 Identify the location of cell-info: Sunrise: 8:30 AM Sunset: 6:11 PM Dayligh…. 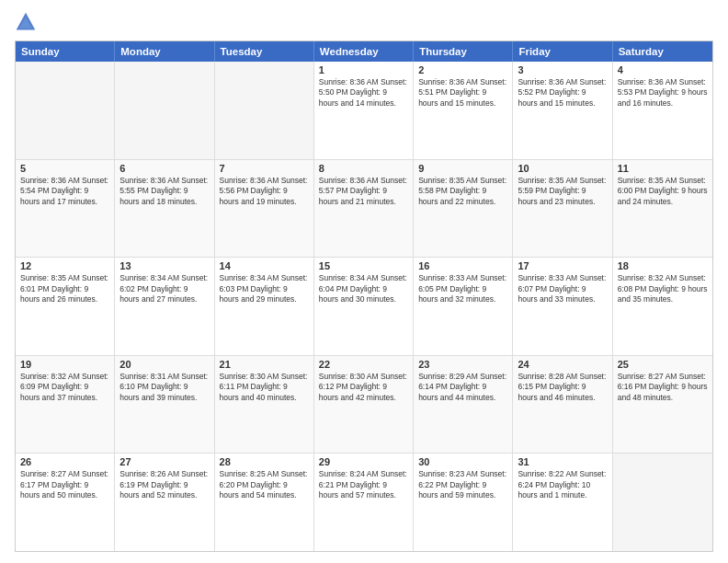
(265, 387).